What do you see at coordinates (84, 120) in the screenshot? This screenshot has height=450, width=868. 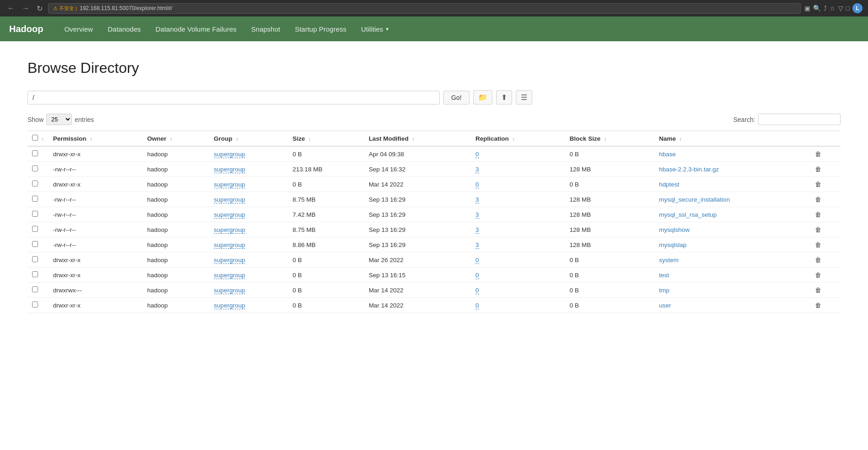 I see `entries-label: entries` at bounding box center [84, 120].